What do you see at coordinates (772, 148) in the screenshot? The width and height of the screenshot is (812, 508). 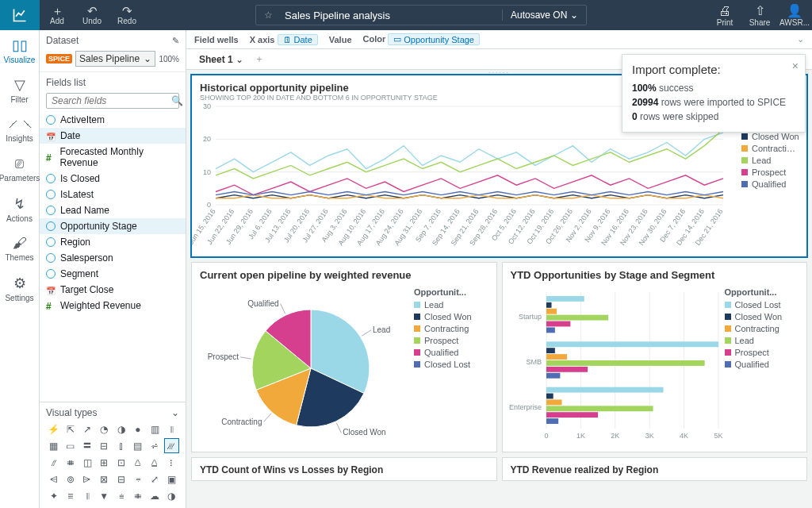 I see `legend-item: Contracti…` at bounding box center [772, 148].